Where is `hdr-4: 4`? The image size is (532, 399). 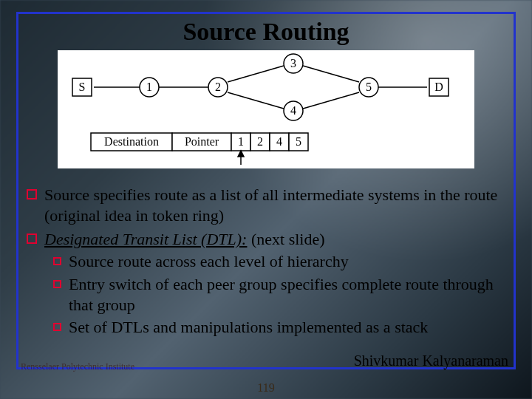
hdr-4: 4 is located at coordinates (279, 142).